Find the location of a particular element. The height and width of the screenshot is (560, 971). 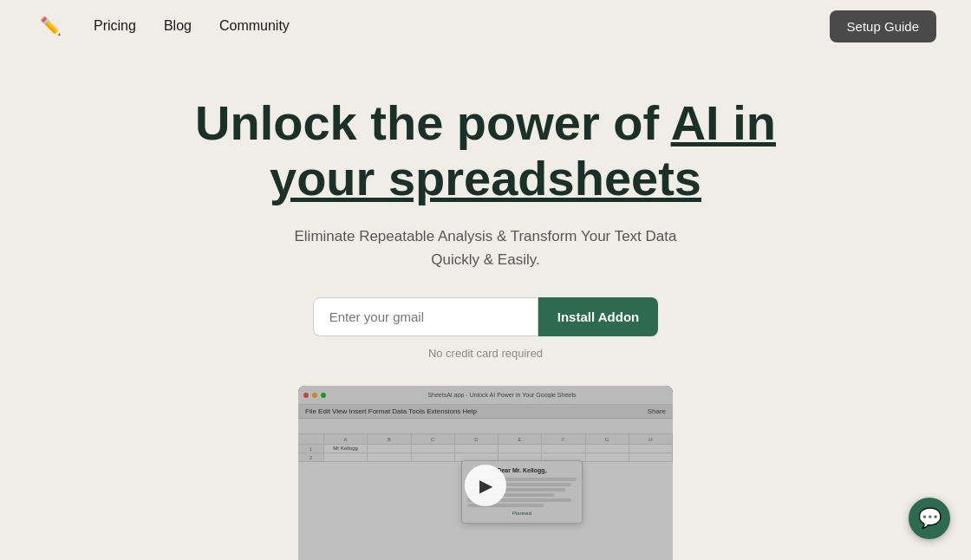

setup-guide-button: Setup Guide is located at coordinates (883, 26).